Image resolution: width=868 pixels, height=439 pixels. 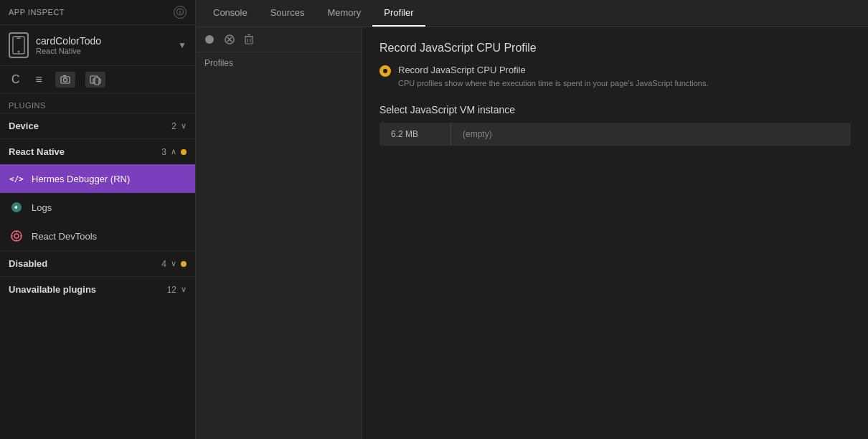 What do you see at coordinates (98, 236) in the screenshot?
I see `react-devtools-item: React DevTools` at bounding box center [98, 236].